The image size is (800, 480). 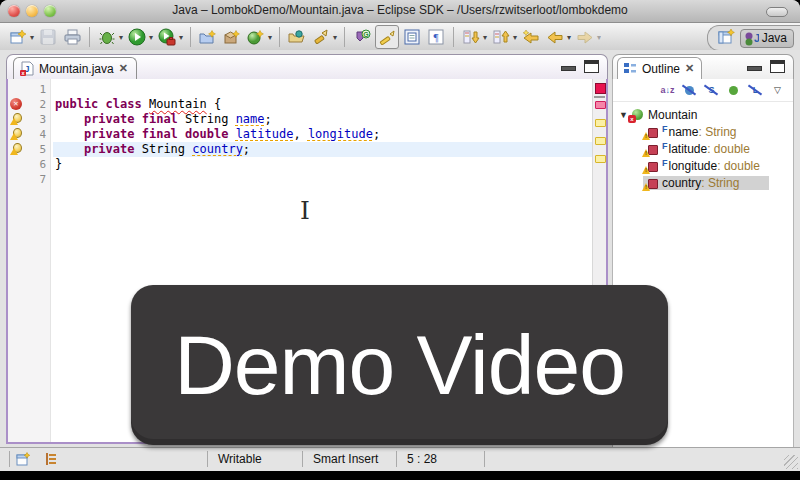 I want to click on line-number: 1, so click(x=39, y=90).